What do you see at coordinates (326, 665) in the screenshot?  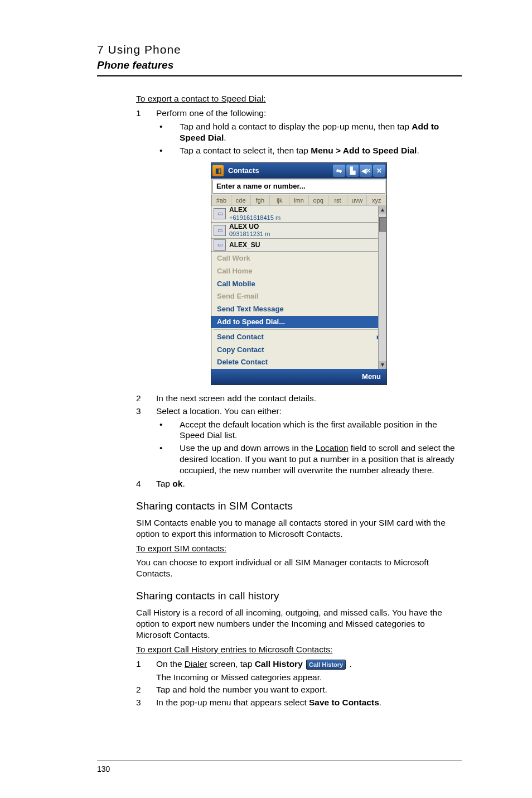 I see `call-history-button-icon: Call History` at bounding box center [326, 665].